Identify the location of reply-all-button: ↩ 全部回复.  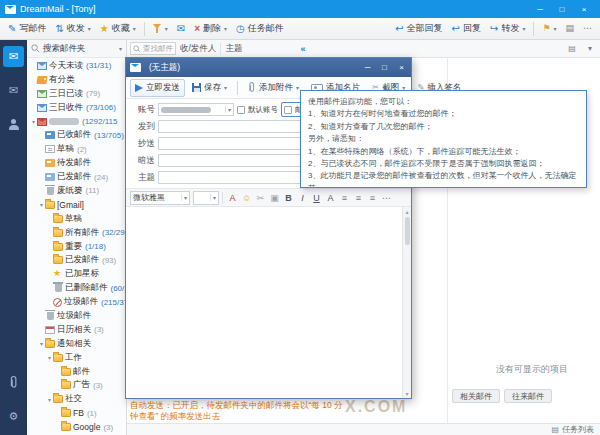
(418, 28).